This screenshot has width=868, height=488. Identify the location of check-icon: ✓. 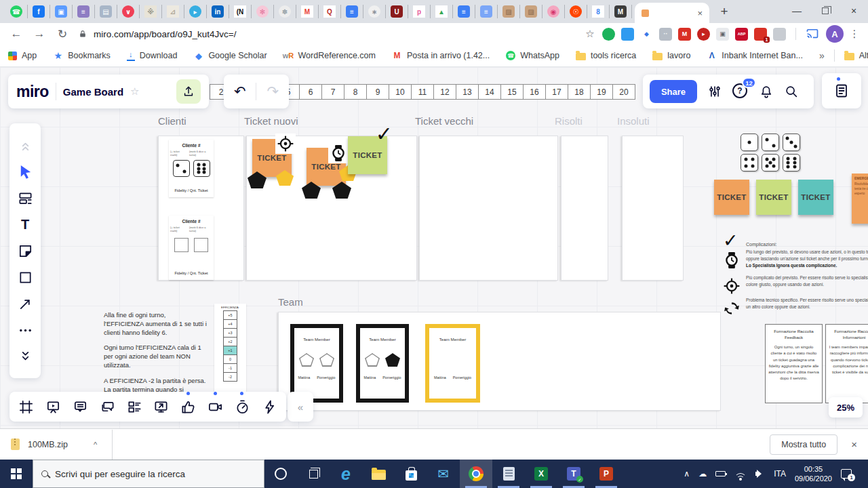
(384, 134).